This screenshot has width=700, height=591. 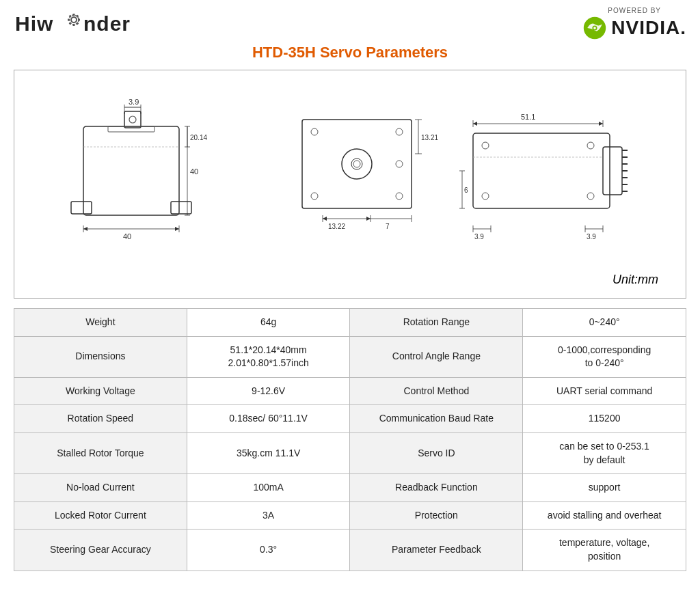 What do you see at coordinates (101, 515) in the screenshot?
I see `param-label-left: Locked Rotor Current` at bounding box center [101, 515].